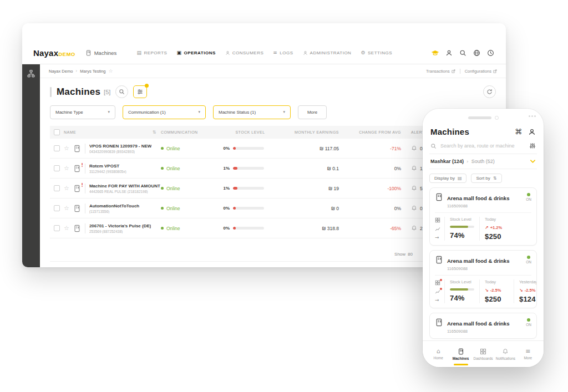 The image size is (568, 392). Describe the element at coordinates (173, 189) in the screenshot. I see `communication-status: Online` at that location.